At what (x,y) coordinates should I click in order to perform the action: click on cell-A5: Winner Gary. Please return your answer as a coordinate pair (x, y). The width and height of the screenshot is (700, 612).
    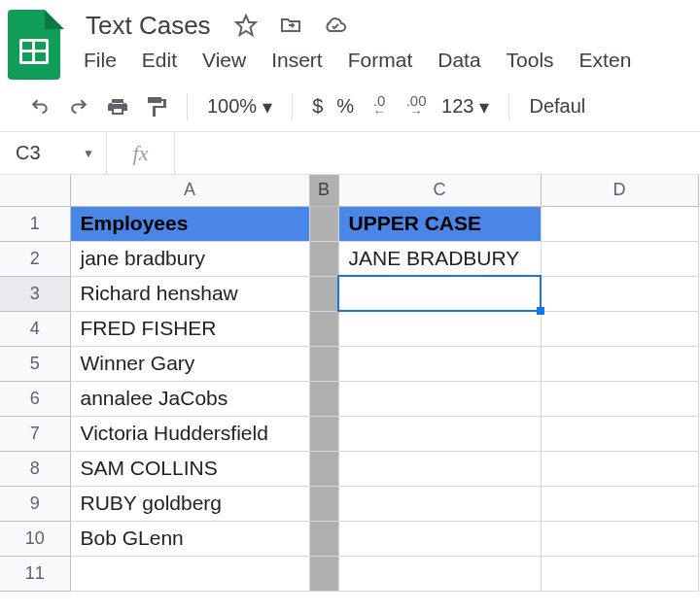
    Looking at the image, I should click on (190, 363).